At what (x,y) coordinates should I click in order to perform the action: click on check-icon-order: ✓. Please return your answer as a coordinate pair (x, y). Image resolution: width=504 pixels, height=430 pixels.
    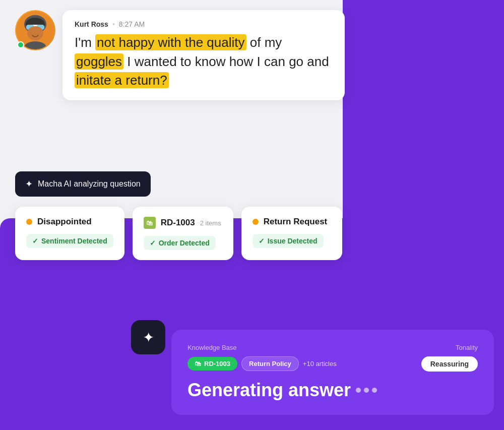
    Looking at the image, I should click on (153, 243).